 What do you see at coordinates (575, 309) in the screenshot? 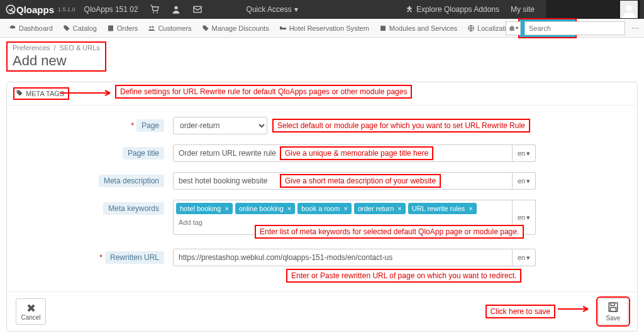
I see `arrow-annotation` at bounding box center [575, 309].